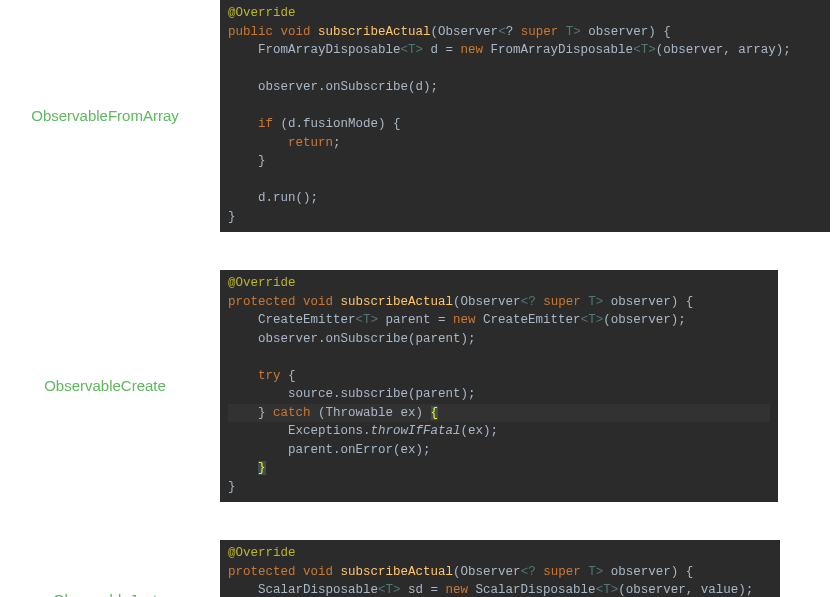  What do you see at coordinates (686, 590) in the screenshot?
I see `ctor-args: (observer, value);` at bounding box center [686, 590].